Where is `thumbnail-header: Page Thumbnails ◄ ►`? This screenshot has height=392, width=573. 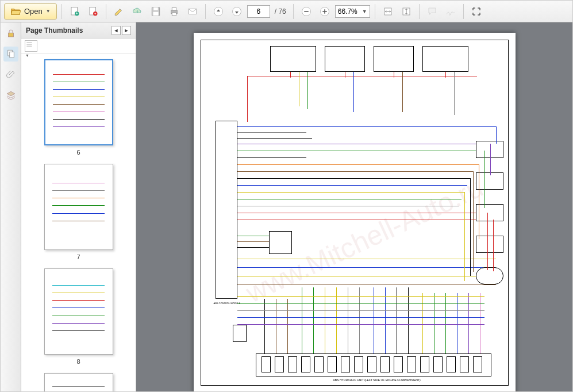
thumbnail-header: Page Thumbnails ◄ ► is located at coordinates (78, 30).